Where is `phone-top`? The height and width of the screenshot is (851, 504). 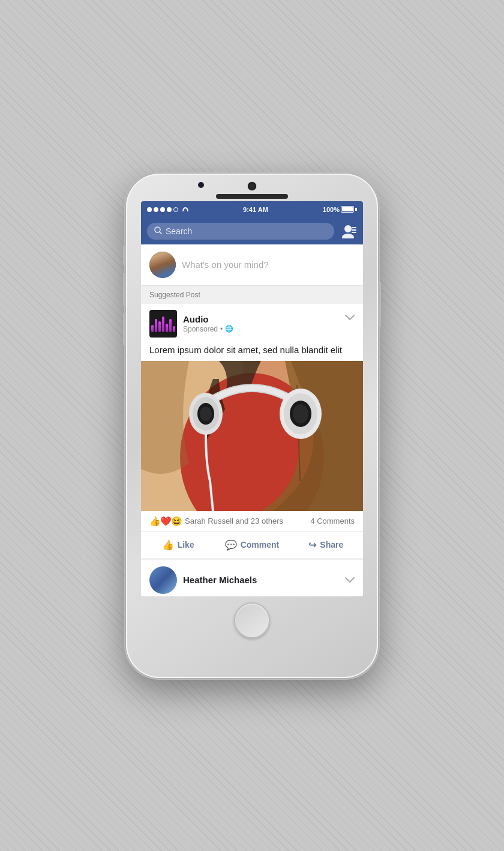 phone-top is located at coordinates (252, 187).